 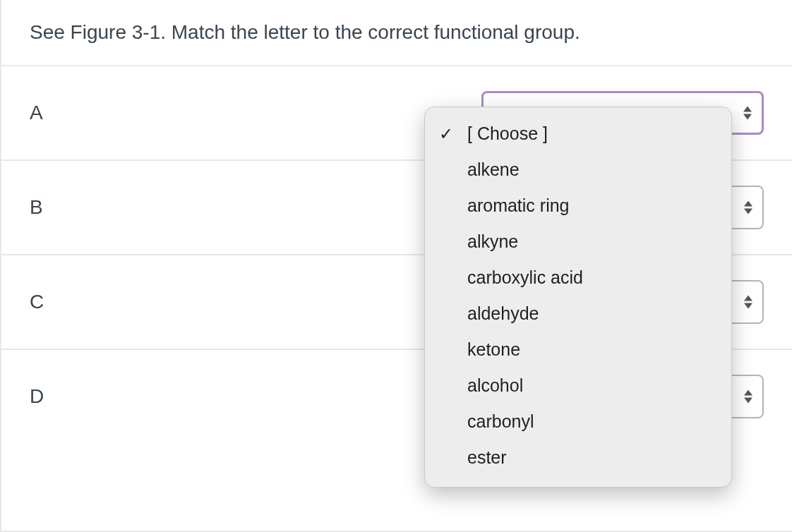 I want to click on dropdown-option-label: ketone, so click(x=494, y=349).